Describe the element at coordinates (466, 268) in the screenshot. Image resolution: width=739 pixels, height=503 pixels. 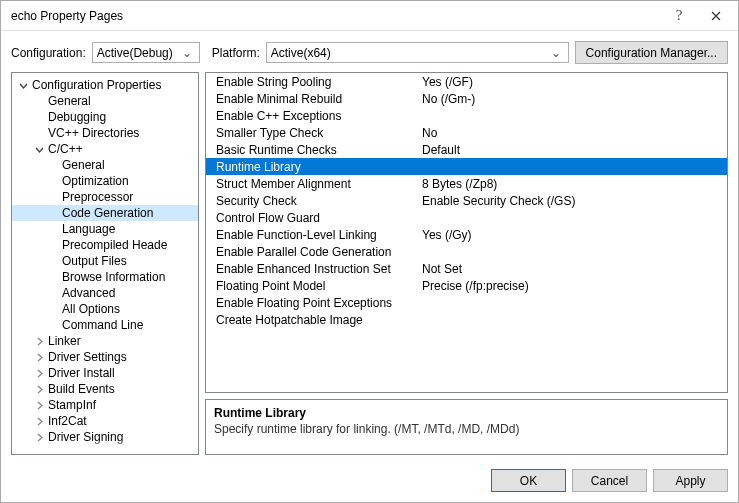
I see `property-row: Enable Enhanced Instruction SetNot Set` at that location.